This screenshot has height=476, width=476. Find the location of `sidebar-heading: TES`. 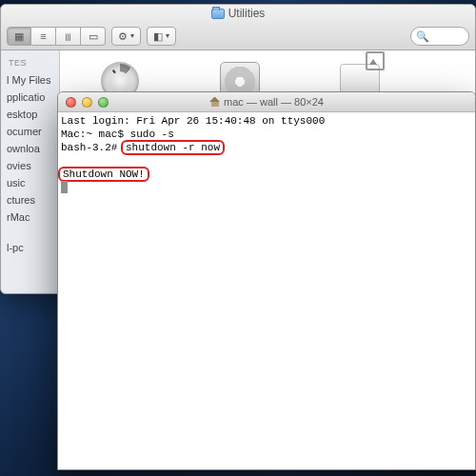

sidebar-heading: TES is located at coordinates (30, 64).